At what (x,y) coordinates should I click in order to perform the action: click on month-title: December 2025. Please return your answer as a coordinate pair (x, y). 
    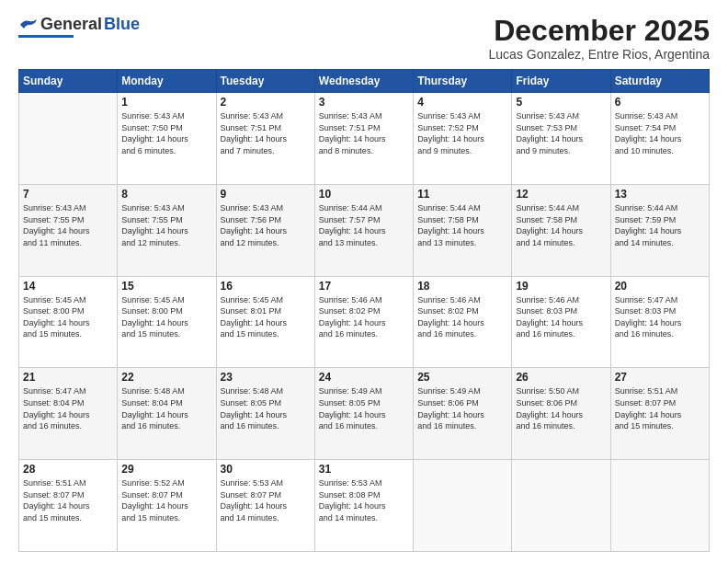
    Looking at the image, I should click on (599, 31).